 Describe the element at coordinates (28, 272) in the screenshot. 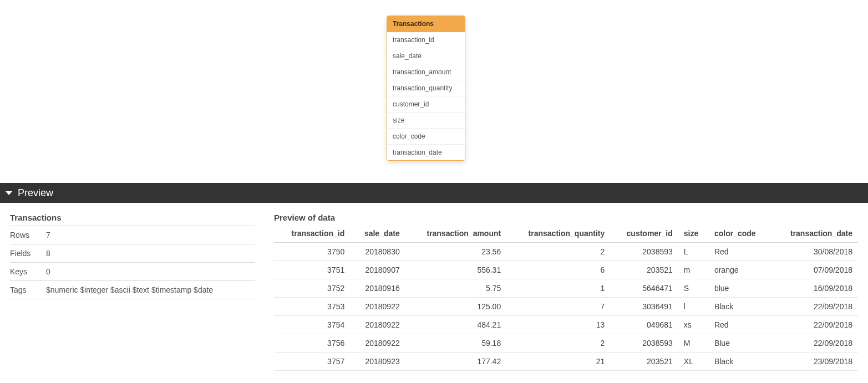

I see `meta-label: Keys` at that location.